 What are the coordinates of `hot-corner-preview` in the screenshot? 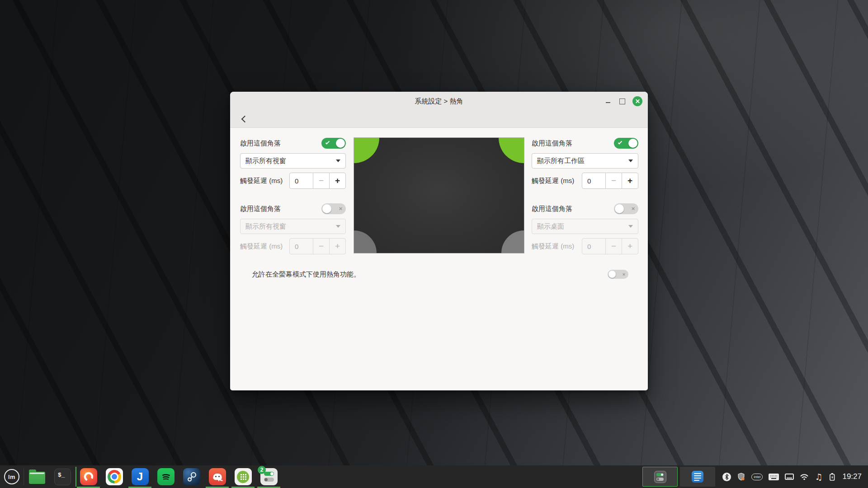 It's located at (439, 195).